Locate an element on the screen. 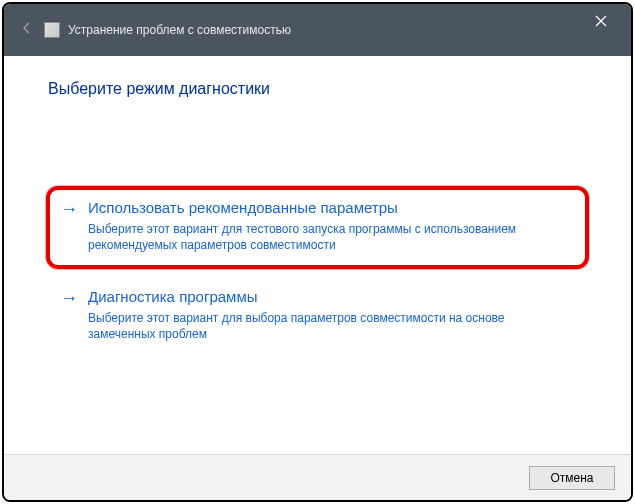 This screenshot has height=504, width=635. back-icon is located at coordinates (27, 30).